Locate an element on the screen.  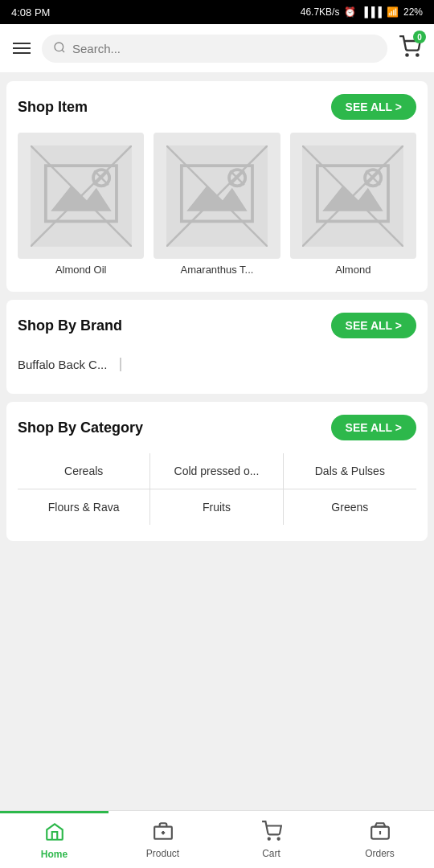
item-label-0: Almond Oil is located at coordinates (81, 270).